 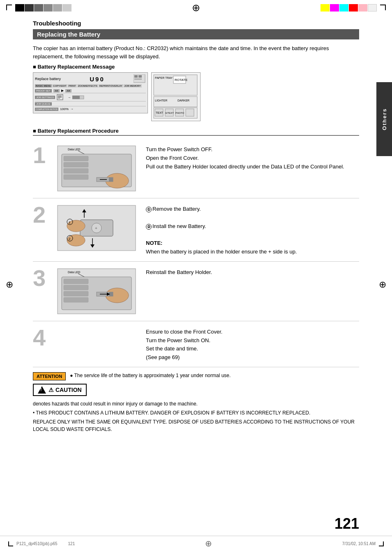 What do you see at coordinates (90, 86) in the screenshot?
I see `lcd-tabs: BASIC MENU COPY/EDIT PRINT ZOOM/EFFECTS …` at bounding box center [90, 86].